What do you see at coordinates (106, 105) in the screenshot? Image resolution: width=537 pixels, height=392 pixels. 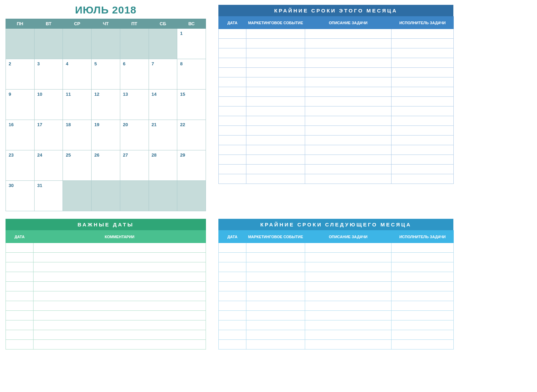 I see `calendar-day-cell: 12` at bounding box center [106, 105].